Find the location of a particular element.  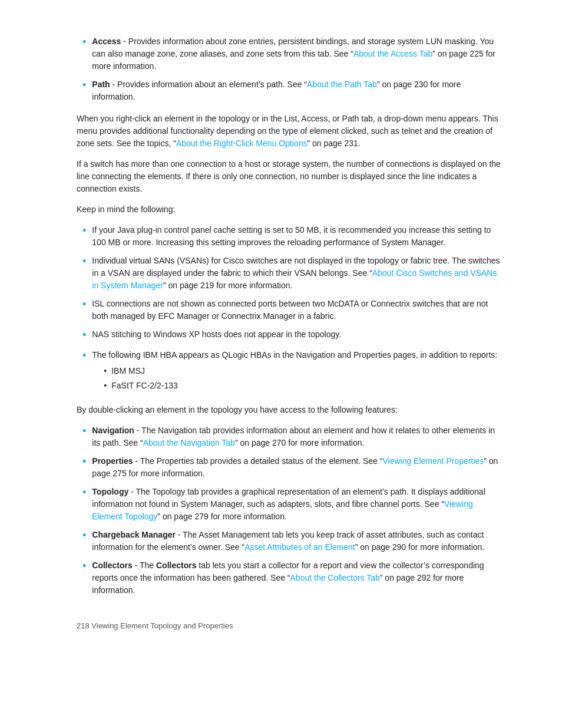

list-item: • Path - Provides information about an e… is located at coordinates (290, 91).